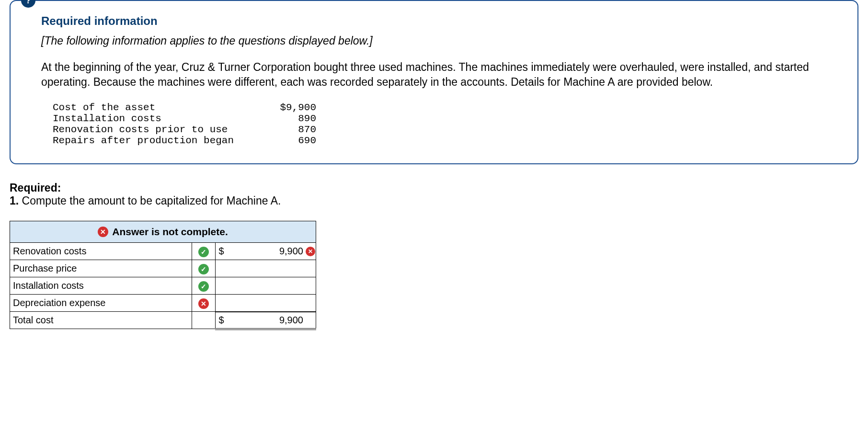 This screenshot has width=868, height=433. What do you see at coordinates (149, 201) in the screenshot?
I see `required-text: Compute the amount to be capitalized for…` at bounding box center [149, 201].